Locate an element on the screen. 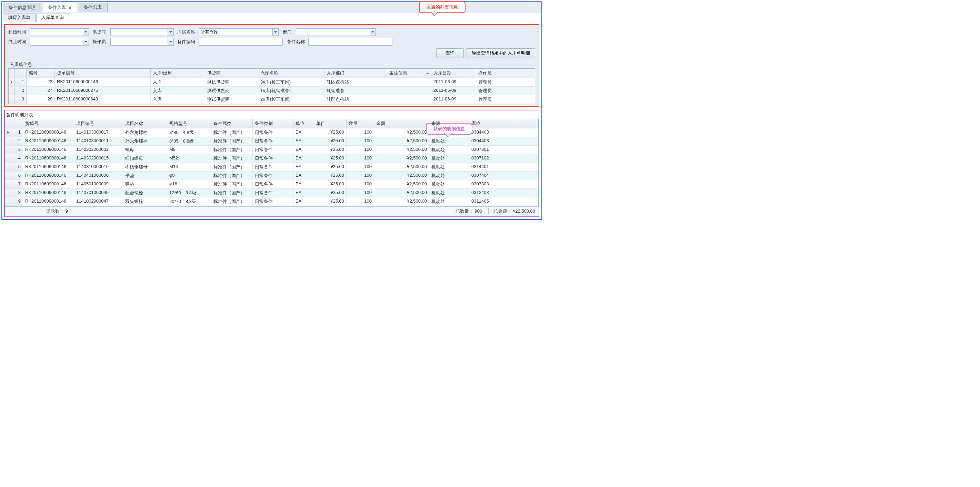 This screenshot has height=487, width=980. column-header: 来源 is located at coordinates (449, 123).